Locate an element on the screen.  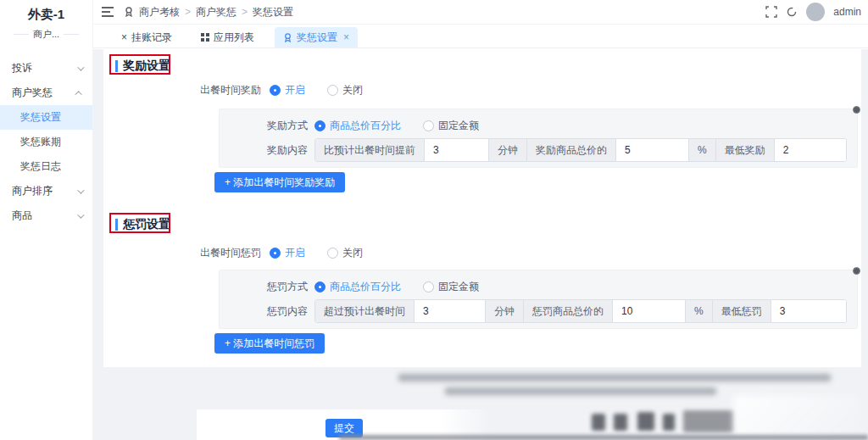
add-punish-button: + 添加出餐时间惩罚 is located at coordinates (270, 343).